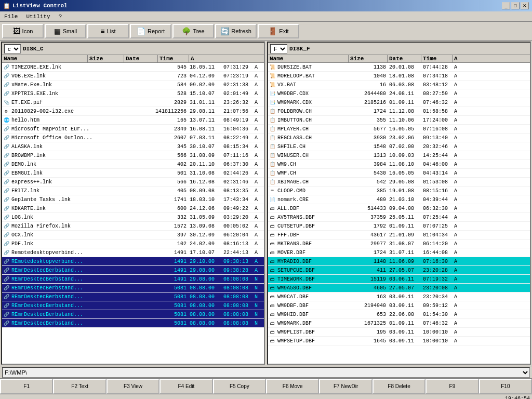 This screenshot has height=399, width=532. Describe the element at coordinates (399, 147) in the screenshot. I see `table-row: 📋 SHFILE.CH 1548 07.02.00 20:32:46 A` at that location.